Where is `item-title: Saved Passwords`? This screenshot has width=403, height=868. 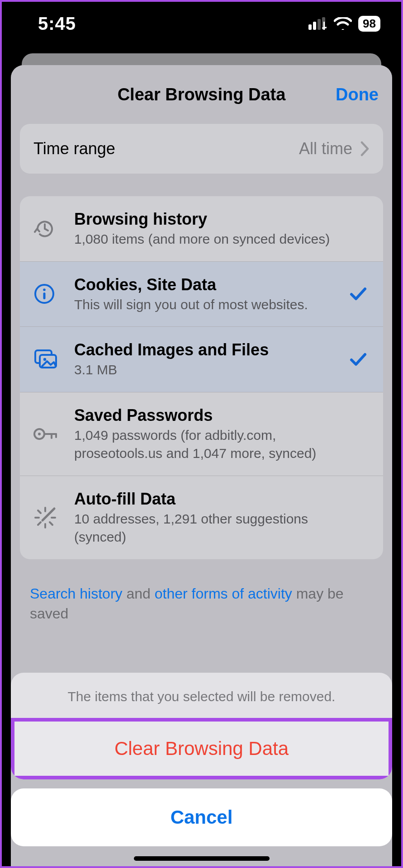 item-title: Saved Passwords is located at coordinates (208, 415).